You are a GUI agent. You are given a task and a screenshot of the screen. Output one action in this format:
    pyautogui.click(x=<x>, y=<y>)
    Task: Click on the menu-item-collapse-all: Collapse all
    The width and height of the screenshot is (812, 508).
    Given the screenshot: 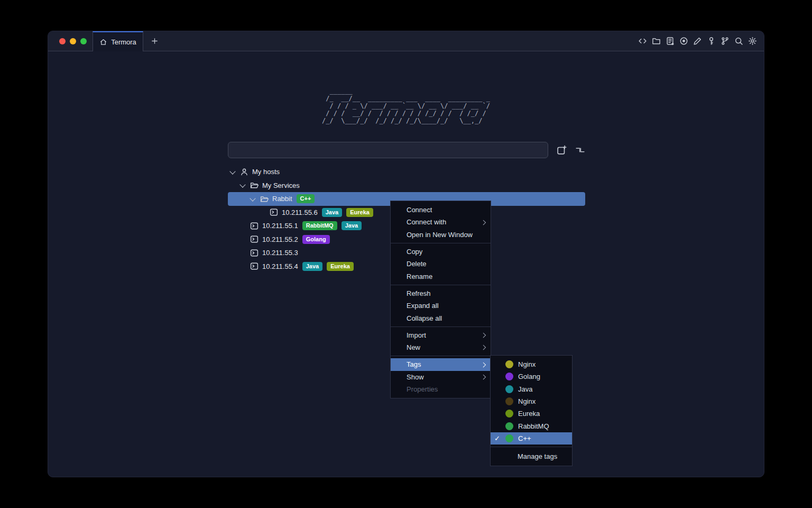 What is the action you would take?
    pyautogui.click(x=441, y=318)
    